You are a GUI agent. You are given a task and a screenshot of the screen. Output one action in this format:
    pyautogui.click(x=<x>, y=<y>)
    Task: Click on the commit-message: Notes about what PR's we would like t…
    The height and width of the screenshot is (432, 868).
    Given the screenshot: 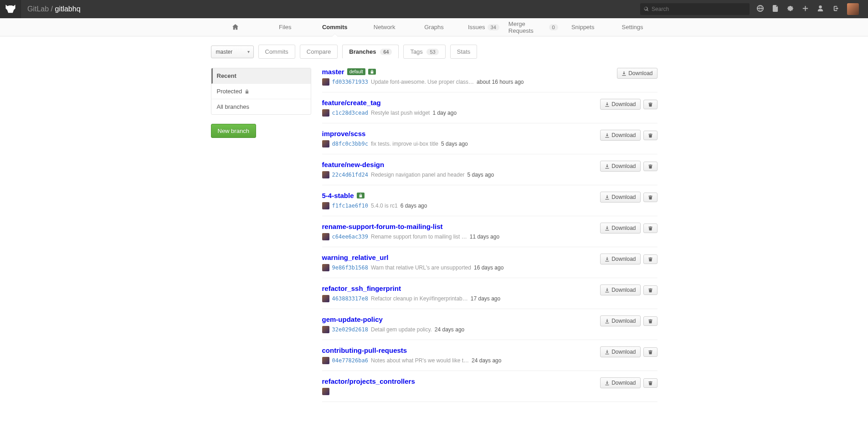 What is the action you would take?
    pyautogui.click(x=420, y=361)
    